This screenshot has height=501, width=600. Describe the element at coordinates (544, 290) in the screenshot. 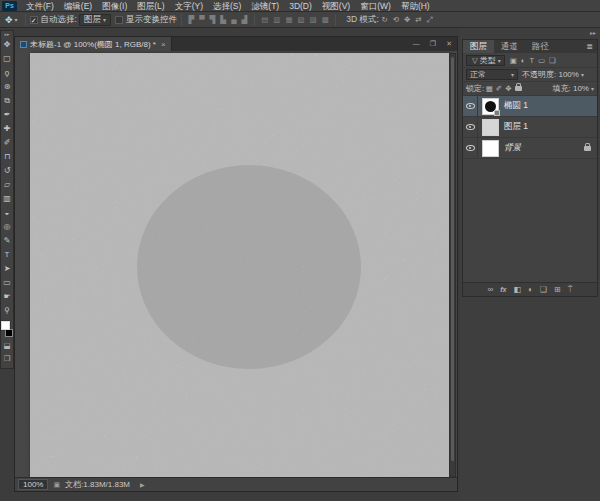

I see `new-group-icon: ❏` at that location.